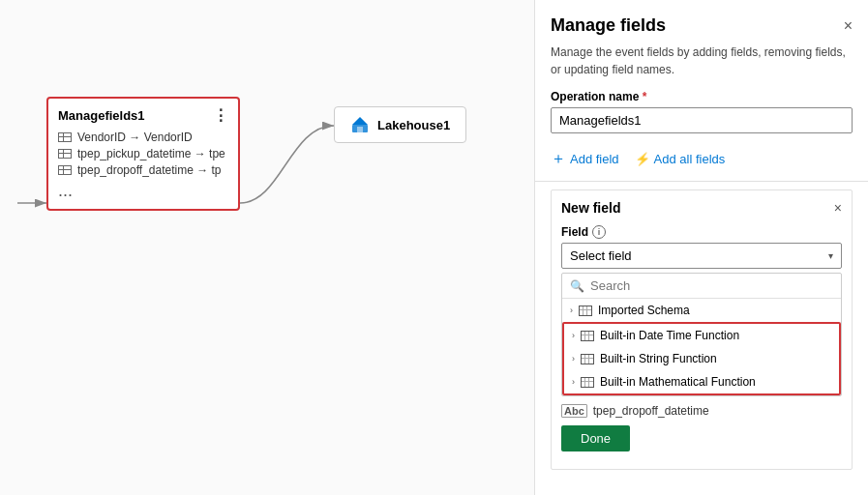 The width and height of the screenshot is (868, 495). What do you see at coordinates (670, 335) in the screenshot?
I see `dropdown-item-label: Built-in Date Time Function` at bounding box center [670, 335].